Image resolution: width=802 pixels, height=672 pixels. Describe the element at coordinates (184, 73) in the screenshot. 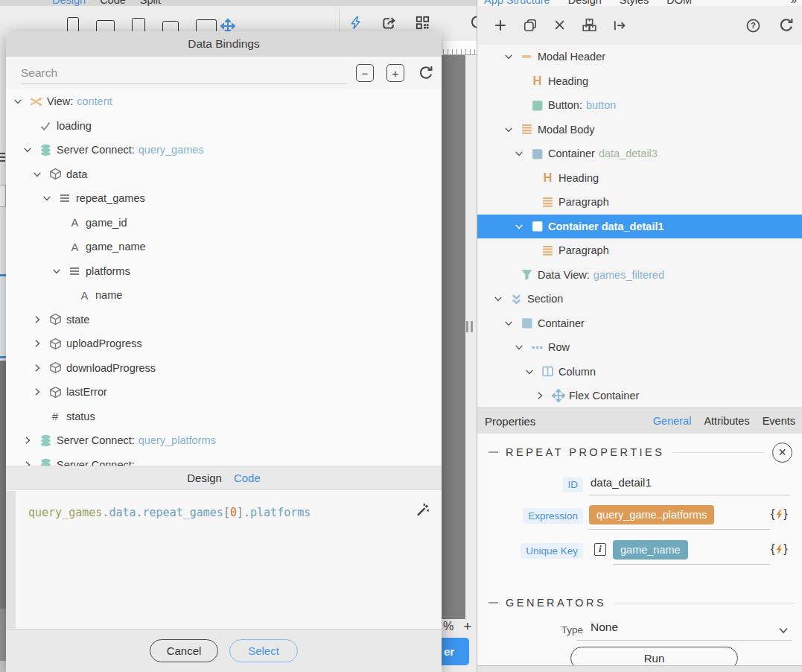

I see `search-input` at that location.